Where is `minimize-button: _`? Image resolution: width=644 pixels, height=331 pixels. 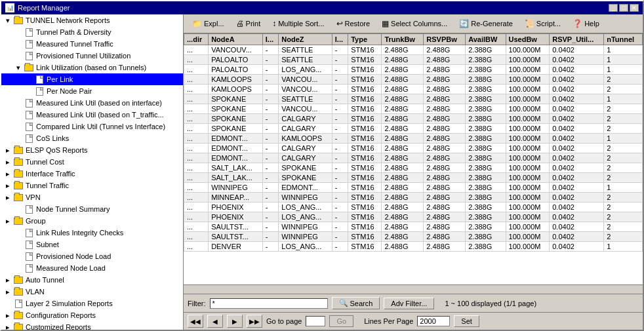 minimize-button: _ is located at coordinates (613, 8).